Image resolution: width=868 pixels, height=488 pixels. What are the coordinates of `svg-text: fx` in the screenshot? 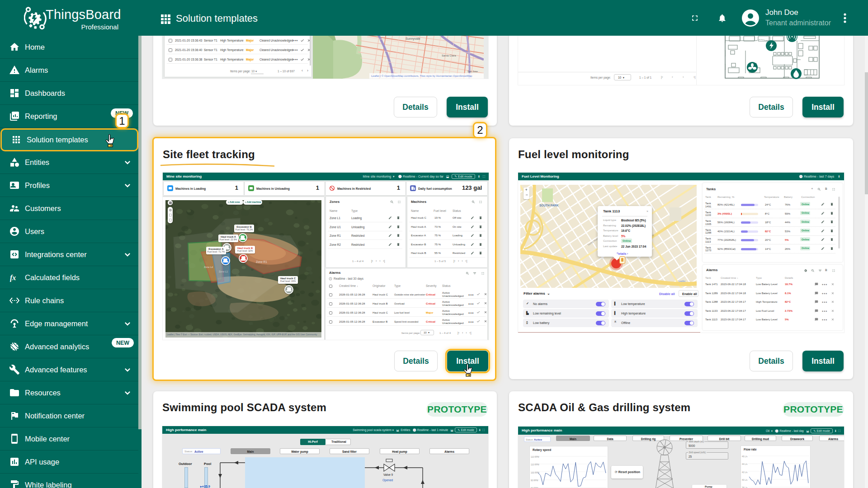 It's located at (13, 278).